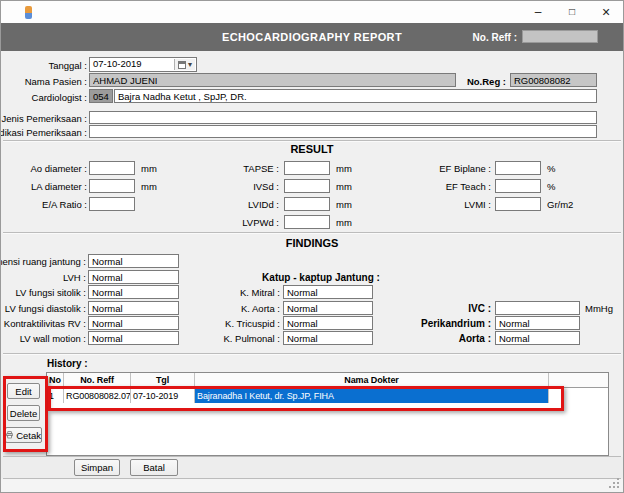 The height and width of the screenshot is (493, 624). What do you see at coordinates (426, 186) in the screenshot?
I see `ef-teach-label: EF Teach :` at bounding box center [426, 186].